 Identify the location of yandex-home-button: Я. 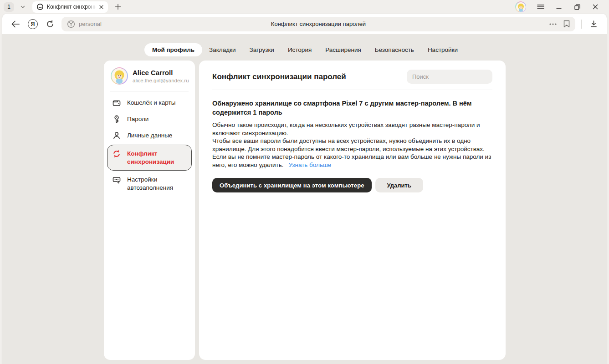
(33, 24).